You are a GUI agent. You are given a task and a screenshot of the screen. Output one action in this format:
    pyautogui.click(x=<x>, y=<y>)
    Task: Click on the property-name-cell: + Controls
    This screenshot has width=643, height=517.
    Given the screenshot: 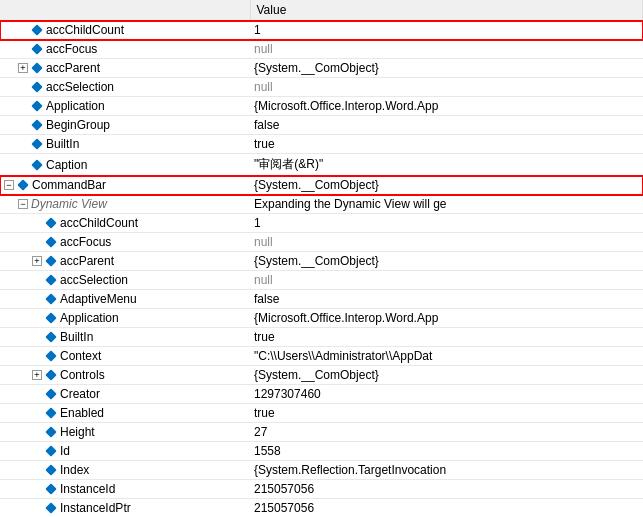 What is the action you would take?
    pyautogui.click(x=125, y=376)
    